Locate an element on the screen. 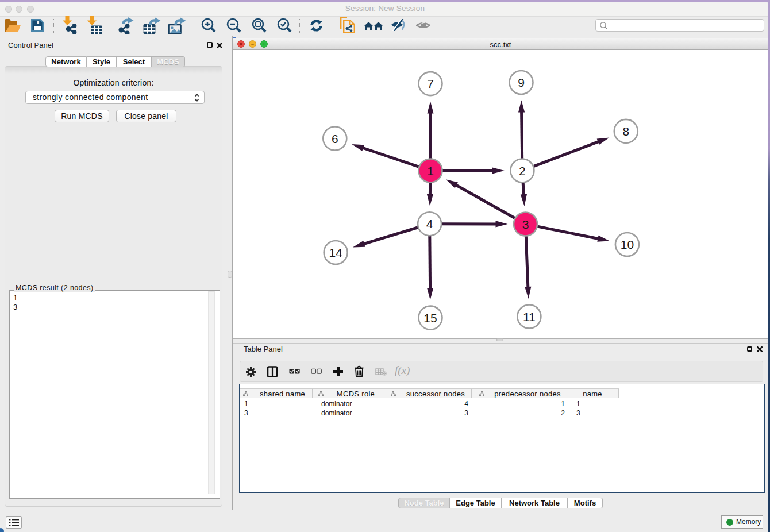 The height and width of the screenshot is (532, 770). svg-text: 15 is located at coordinates (430, 318).